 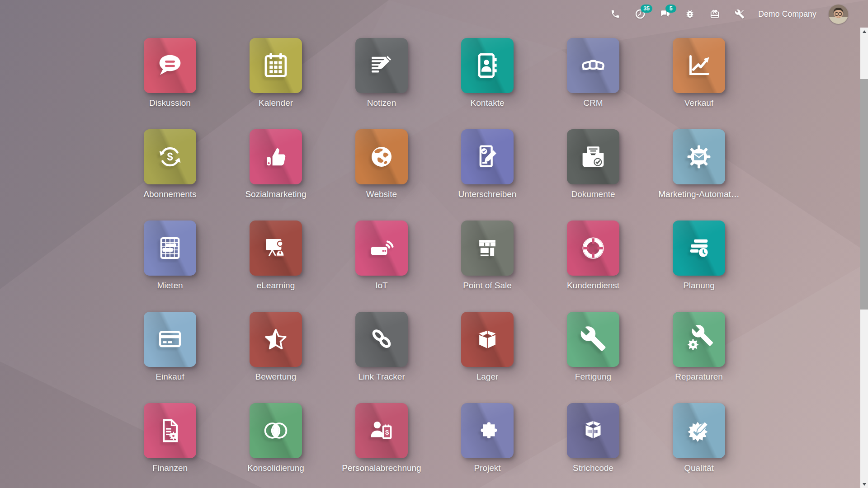 What do you see at coordinates (615, 14) in the screenshot?
I see `phone-button` at bounding box center [615, 14].